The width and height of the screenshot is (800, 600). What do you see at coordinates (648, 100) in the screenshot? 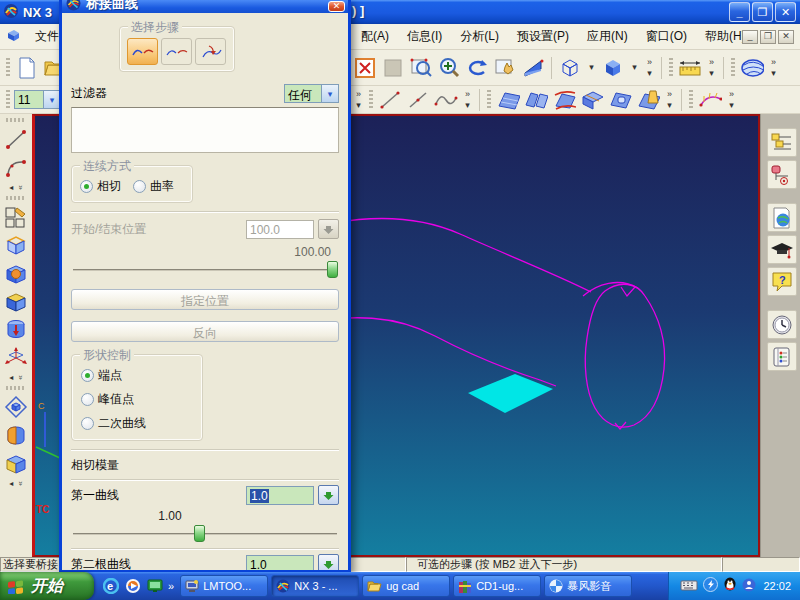
I see `trimmed-sheet-button` at bounding box center [648, 100].